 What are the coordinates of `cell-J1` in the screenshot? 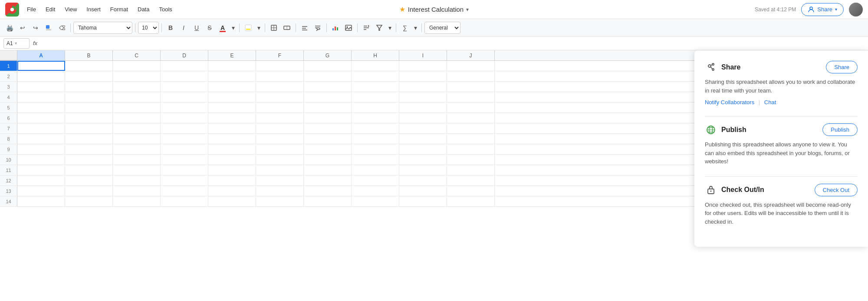 It's located at (471, 66).